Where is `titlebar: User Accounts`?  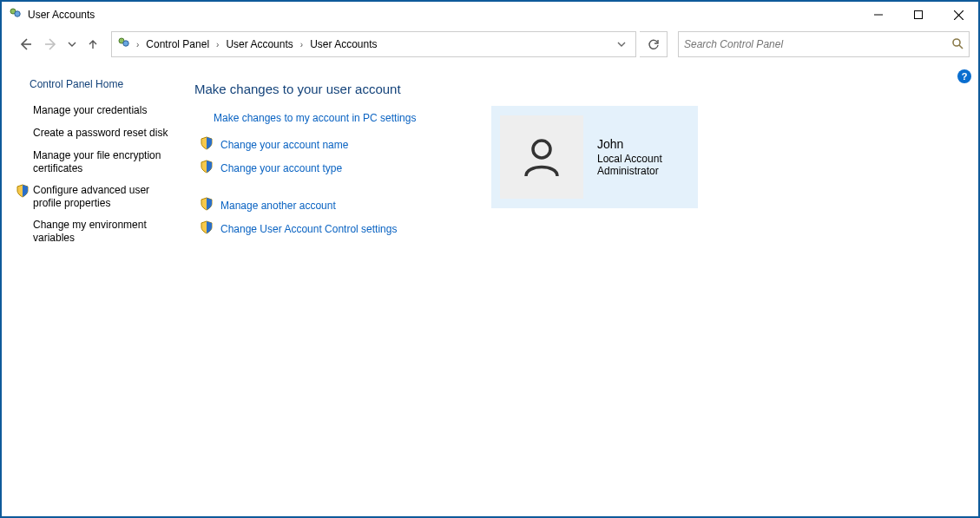 titlebar: User Accounts is located at coordinates (490, 15).